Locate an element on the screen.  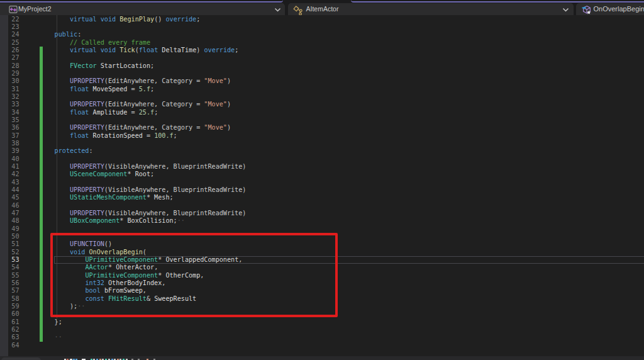
line-number: 63 is located at coordinates (10, 337).